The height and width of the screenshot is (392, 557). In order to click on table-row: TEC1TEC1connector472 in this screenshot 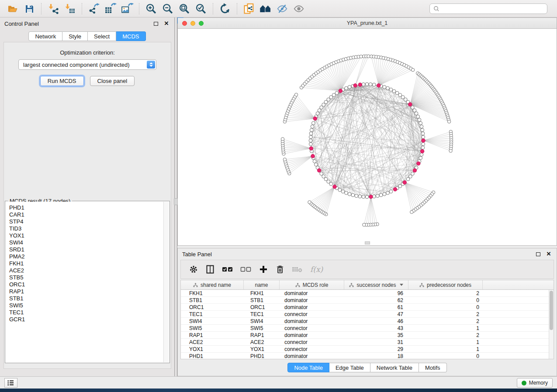, I will do `click(367, 314)`.